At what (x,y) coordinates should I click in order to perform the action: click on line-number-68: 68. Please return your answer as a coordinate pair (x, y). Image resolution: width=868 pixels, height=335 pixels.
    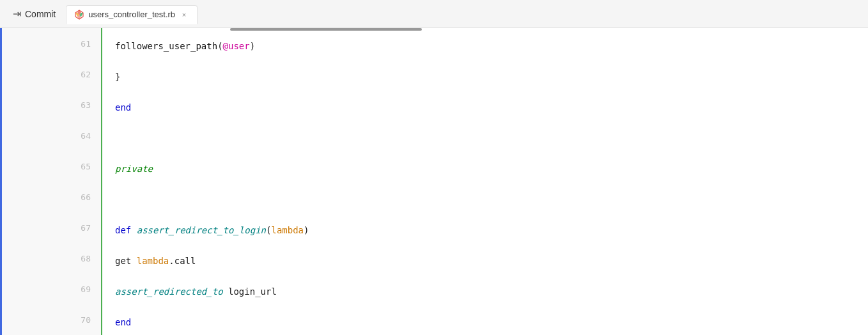
    Looking at the image, I should click on (50, 258).